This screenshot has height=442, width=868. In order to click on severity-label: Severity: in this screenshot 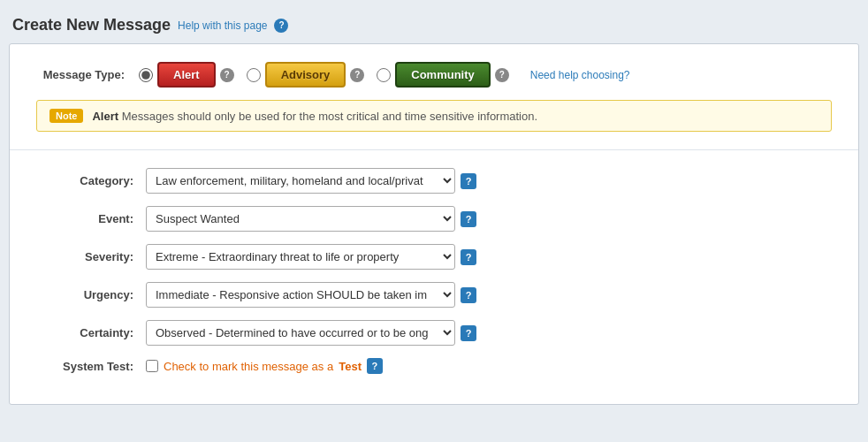, I will do `click(85, 256)`.